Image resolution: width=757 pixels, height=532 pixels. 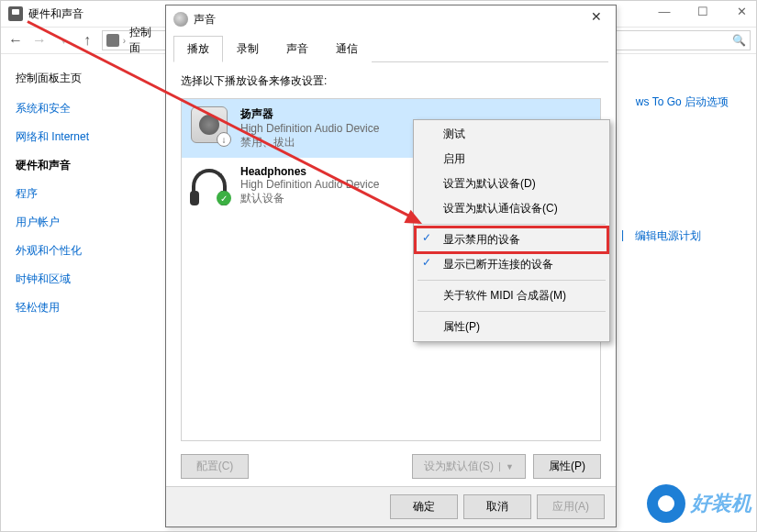 What do you see at coordinates (70, 308) in the screenshot?
I see `sidebar-item: 轻松使用` at bounding box center [70, 308].